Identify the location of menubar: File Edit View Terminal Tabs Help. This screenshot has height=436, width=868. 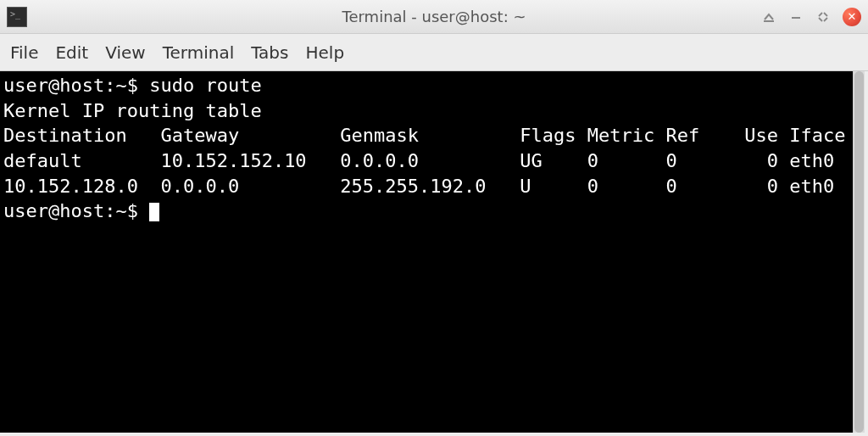
(434, 53).